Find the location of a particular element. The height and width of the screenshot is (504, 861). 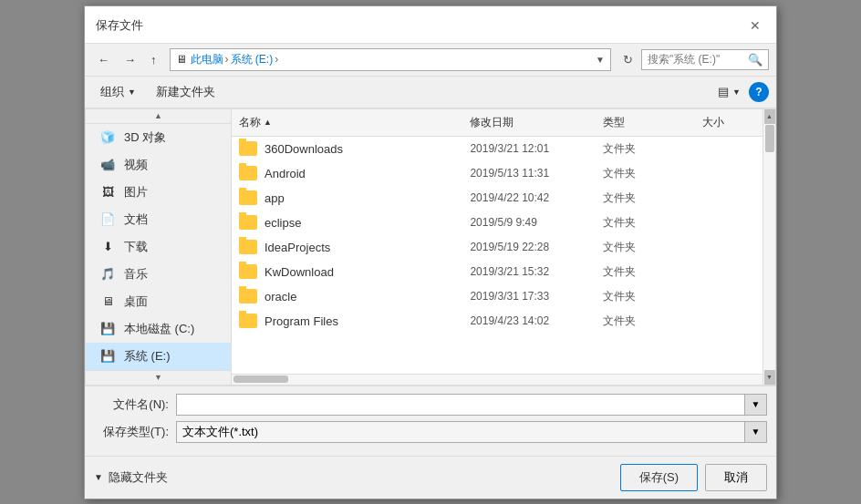

sidebar-item-5: 🎵 音乐 is located at coordinates (159, 274).